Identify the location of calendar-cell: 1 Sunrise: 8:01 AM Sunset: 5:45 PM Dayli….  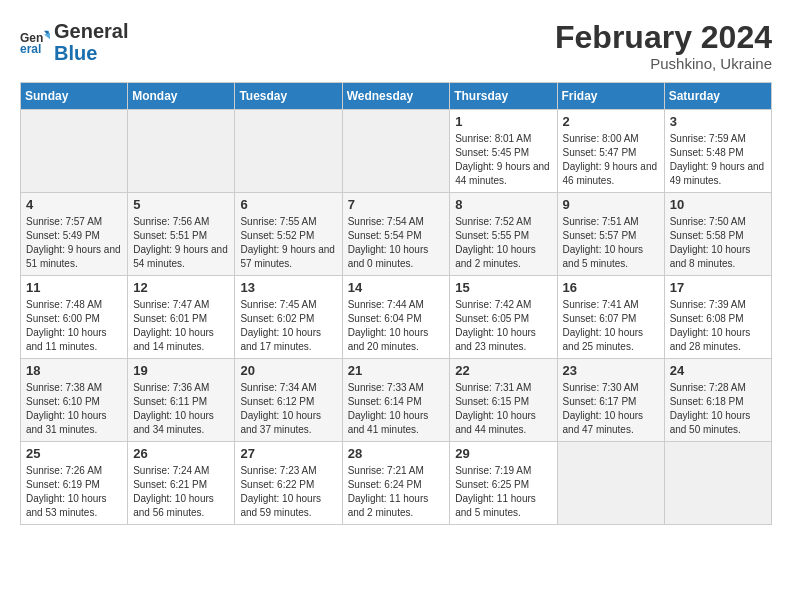
(504, 152).